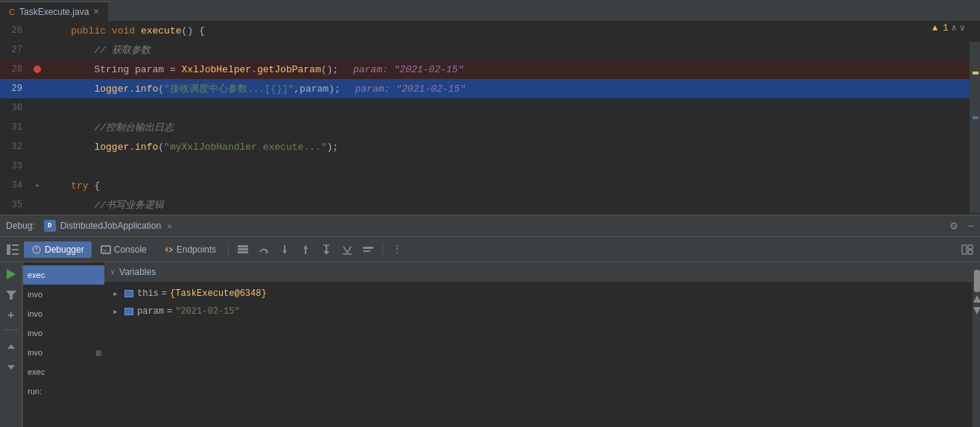 Image resolution: width=980 pixels, height=427 pixels. I want to click on debugger-tab-label: Debugger, so click(64, 250).